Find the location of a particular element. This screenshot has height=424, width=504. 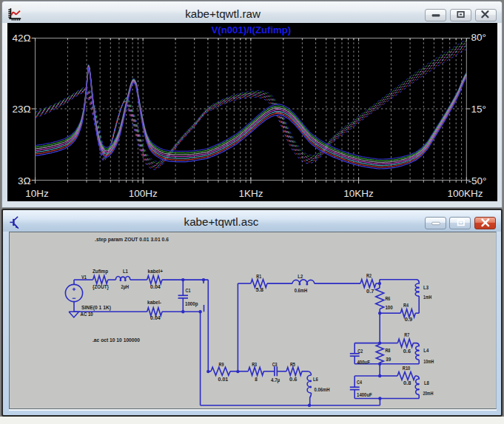

svg-text: 1400uF is located at coordinates (364, 395).